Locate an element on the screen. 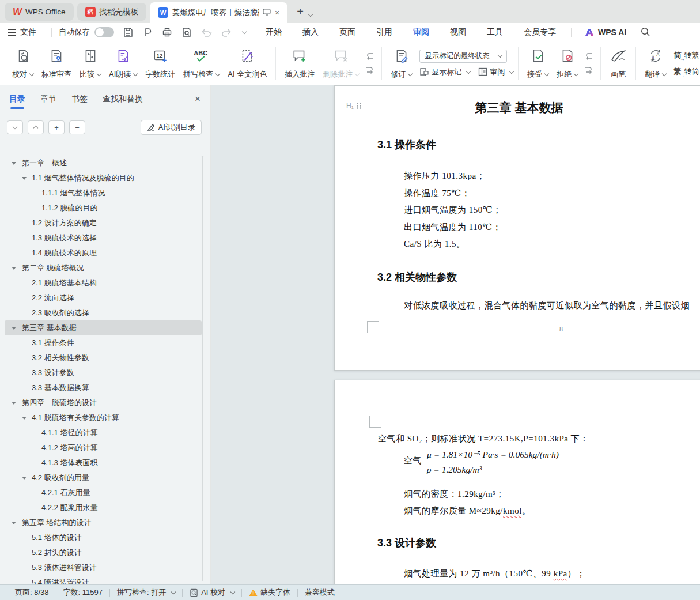 The image size is (700, 600). menu-tab-6: 工具 is located at coordinates (495, 32).